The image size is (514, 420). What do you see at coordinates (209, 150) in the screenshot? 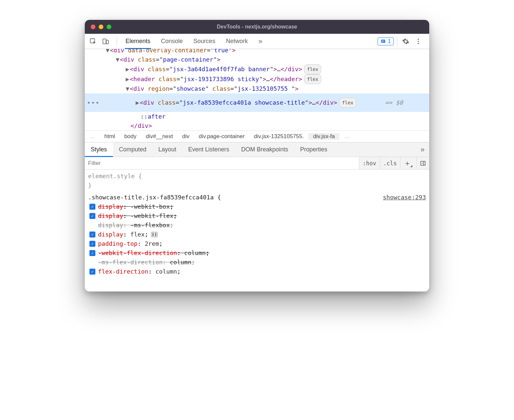
I see `subtab-event-listeners: Event Listeners` at bounding box center [209, 150].